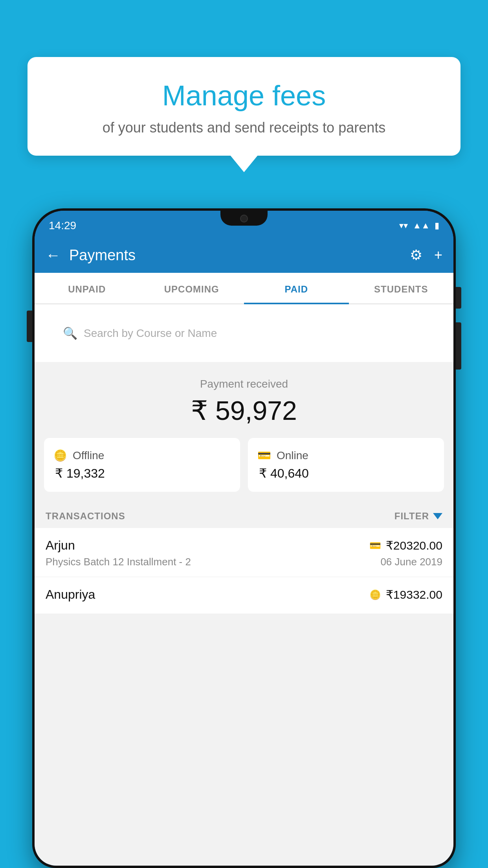 The image size is (488, 868). I want to click on bubble-title: Manage fees, so click(244, 96).